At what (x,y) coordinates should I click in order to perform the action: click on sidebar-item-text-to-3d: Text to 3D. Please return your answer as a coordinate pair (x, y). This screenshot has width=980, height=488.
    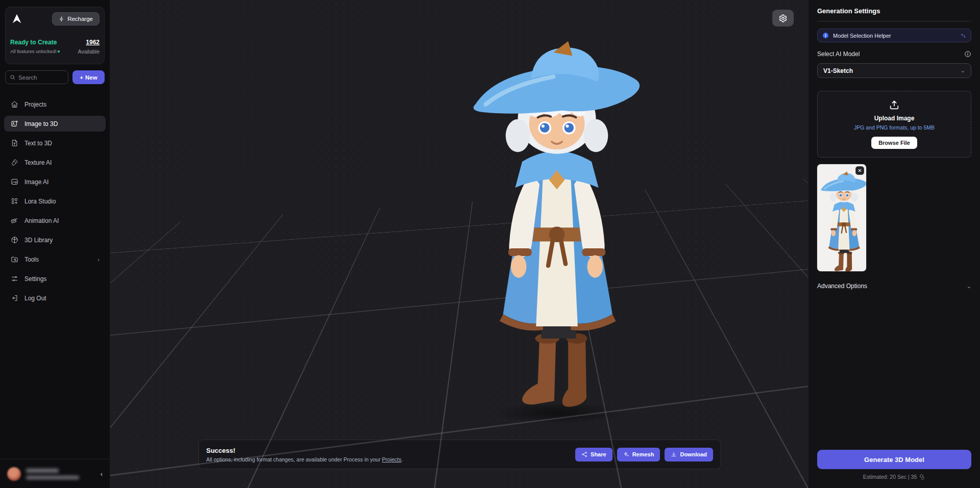
    Looking at the image, I should click on (55, 143).